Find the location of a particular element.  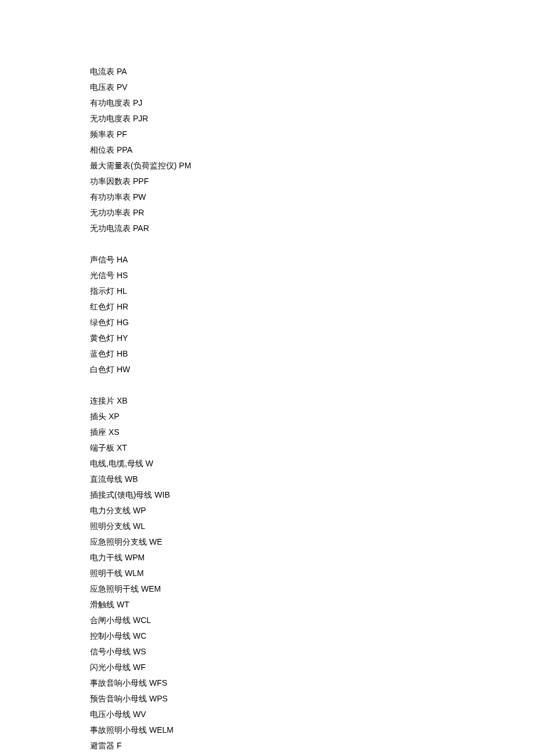

item-name: 光信号 is located at coordinates (102, 275).